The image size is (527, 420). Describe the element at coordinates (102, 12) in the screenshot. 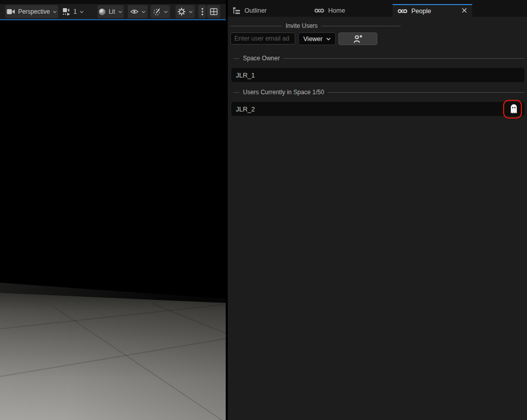

I see `lit-sphere-icon` at that location.